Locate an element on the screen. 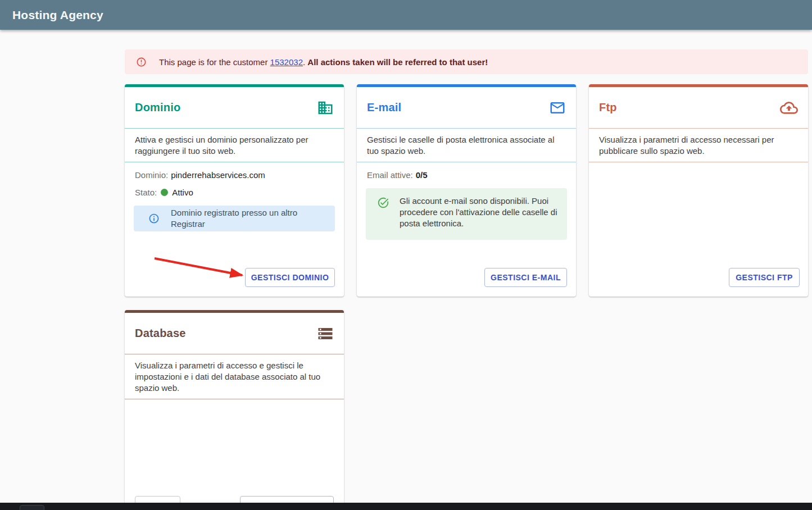 The height and width of the screenshot is (510, 812). cloud-upload-icon is located at coordinates (789, 108).